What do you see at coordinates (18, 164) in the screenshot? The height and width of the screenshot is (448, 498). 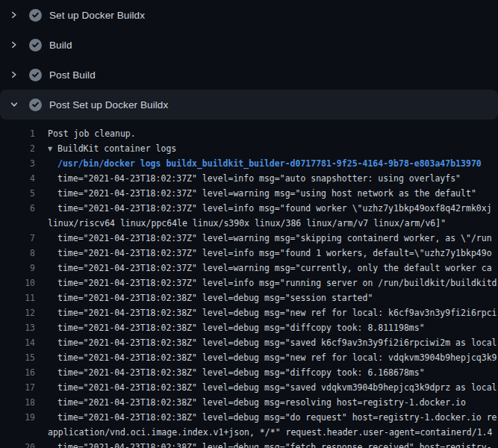 I see `line-number-link: 3` at bounding box center [18, 164].